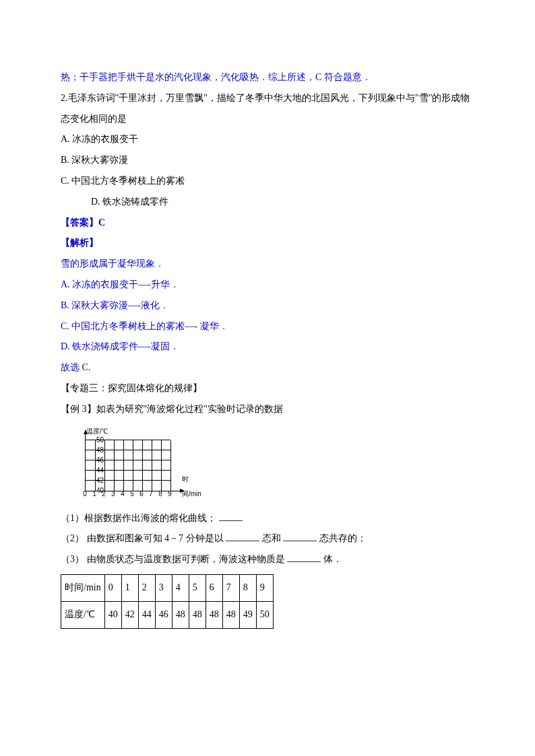  Describe the element at coordinates (147, 615) in the screenshot. I see `cell: 44` at that location.